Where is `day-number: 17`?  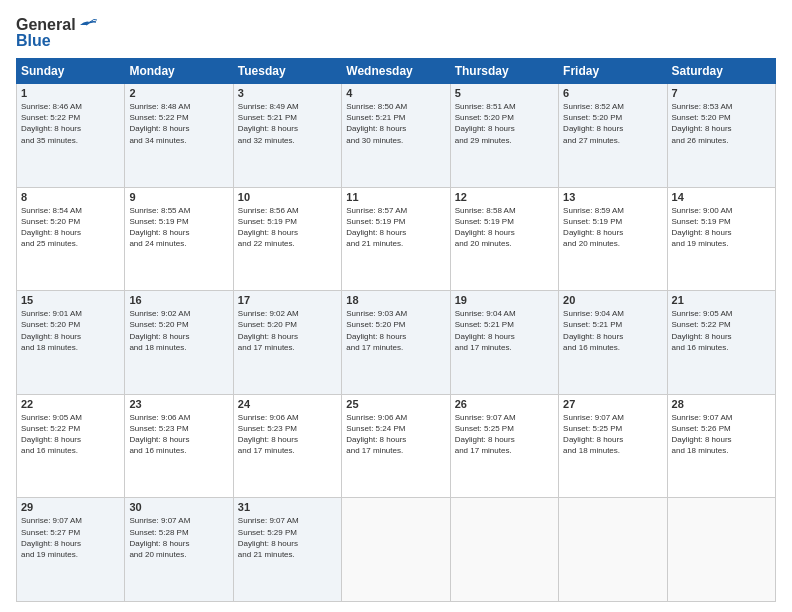
day-number: 17 is located at coordinates (288, 300).